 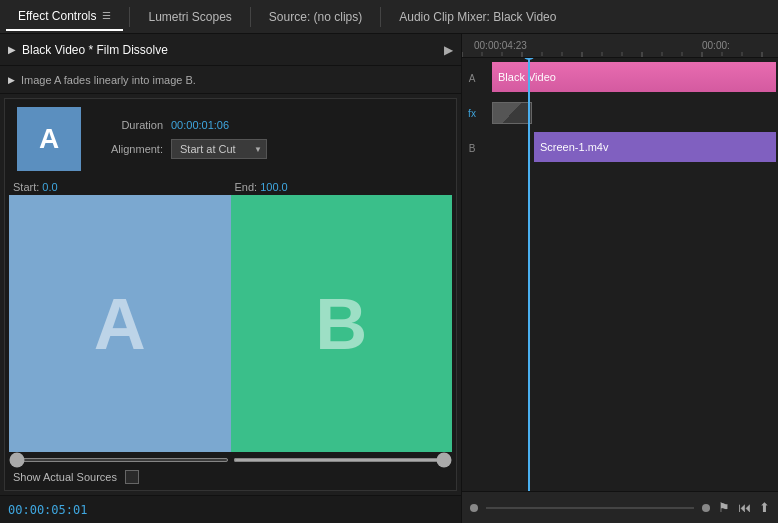 I want to click on export-icon: ⬆, so click(x=764, y=508).